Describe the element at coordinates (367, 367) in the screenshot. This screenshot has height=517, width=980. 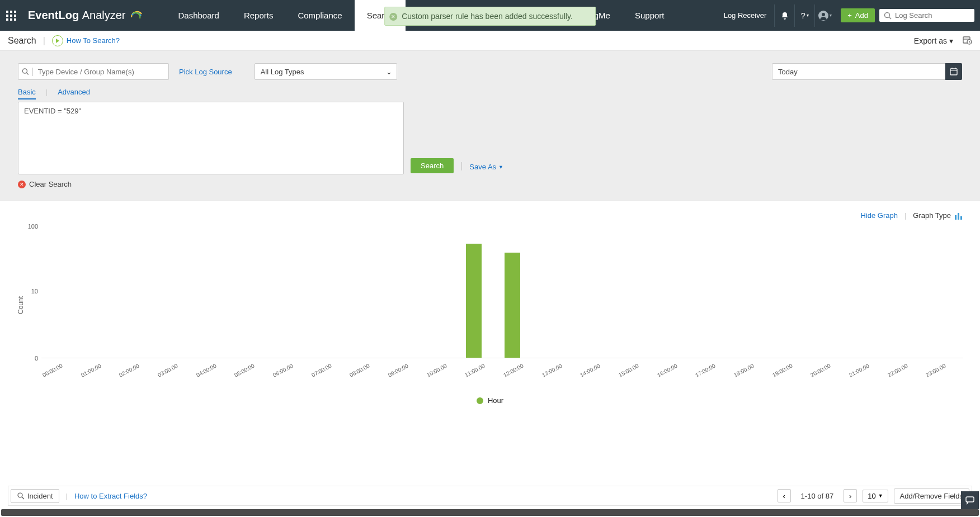
I see `x-tick: 08:00:00` at that location.